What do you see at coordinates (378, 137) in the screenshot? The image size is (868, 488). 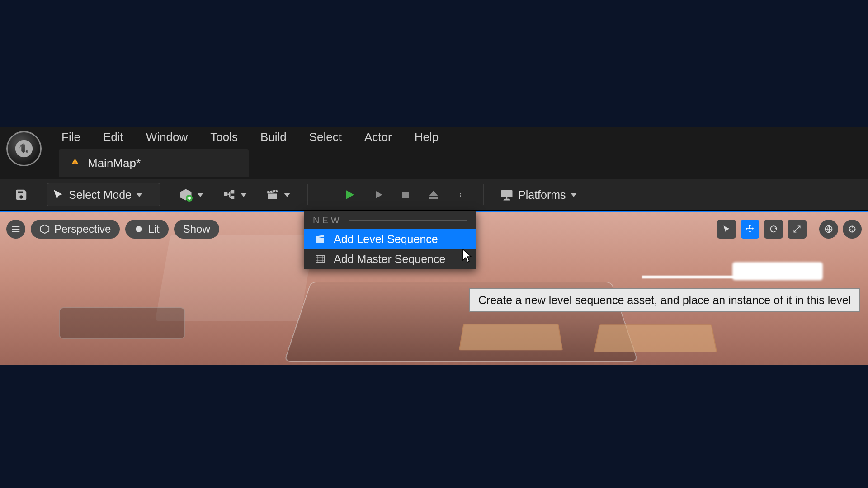 I see `menu-actor: Actor` at bounding box center [378, 137].